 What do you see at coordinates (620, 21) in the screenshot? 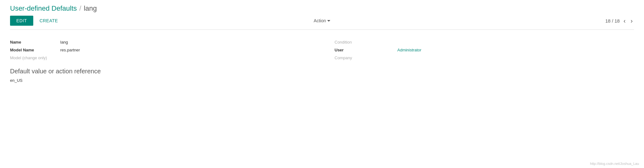
I see `pagination: 18 / 18 ‹ ›` at bounding box center [620, 21].